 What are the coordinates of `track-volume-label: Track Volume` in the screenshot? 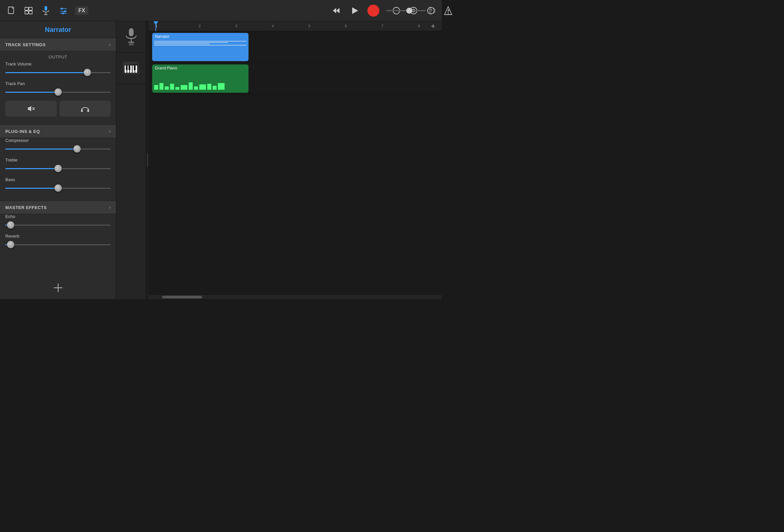 It's located at (58, 64).